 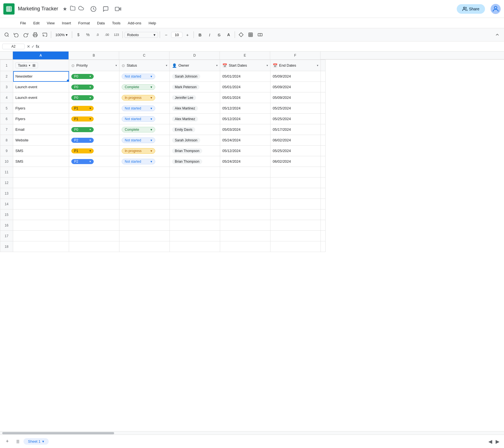 What do you see at coordinates (167, 66) in the screenshot?
I see `status-dropdown: ▾` at bounding box center [167, 66].